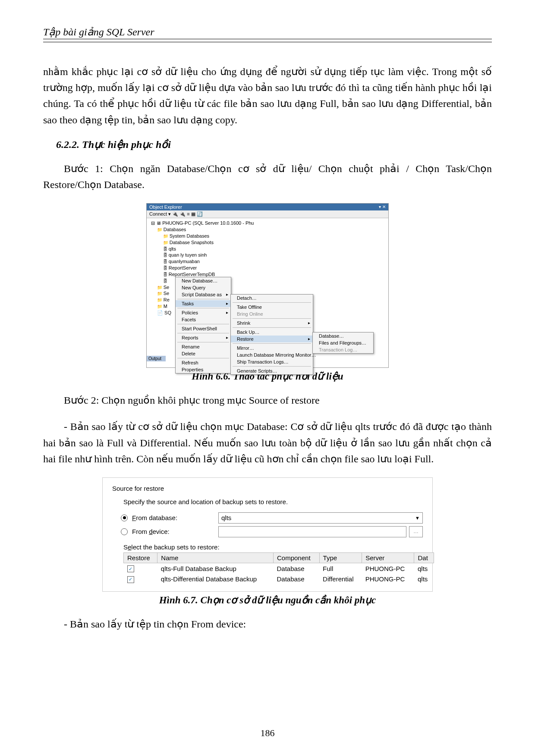 Image resolution: width=535 pixels, height=756 pixels. Describe the element at coordinates (388, 579) in the screenshot. I see `cell-server-1: PHUONG-PC` at that location.